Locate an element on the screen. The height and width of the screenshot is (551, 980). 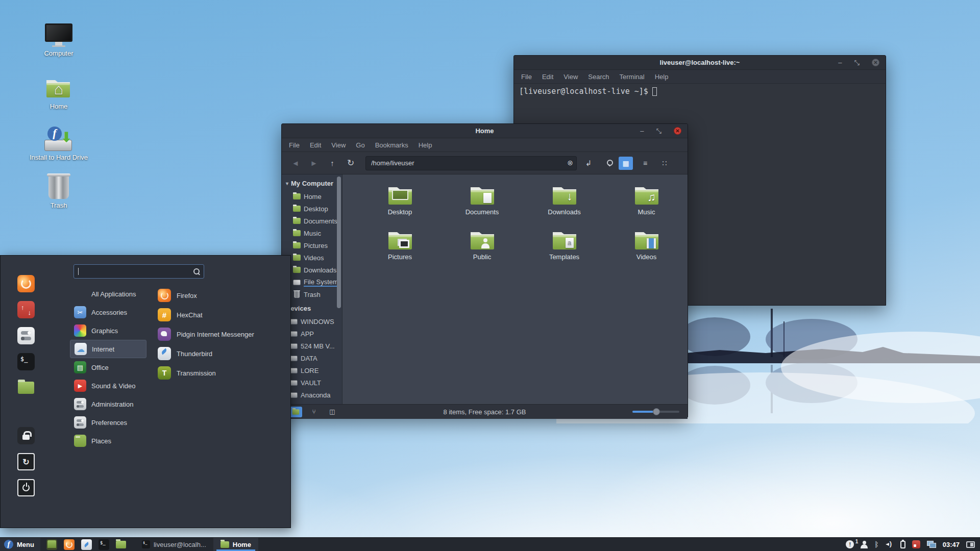
category-all-applications: All Applications is located at coordinates (108, 294).